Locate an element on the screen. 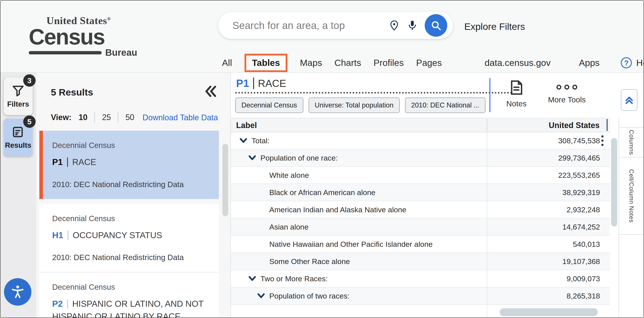  accessibility-button is located at coordinates (18, 292).